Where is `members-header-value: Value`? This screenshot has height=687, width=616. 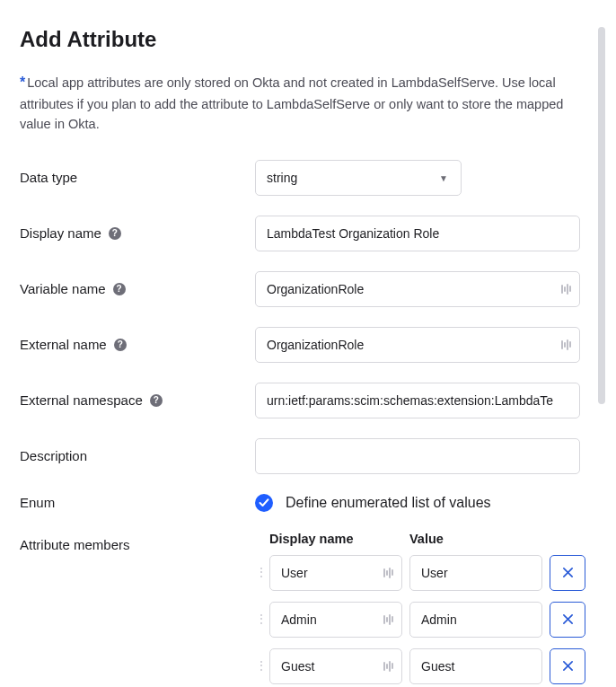 members-header-value: Value is located at coordinates (480, 539).